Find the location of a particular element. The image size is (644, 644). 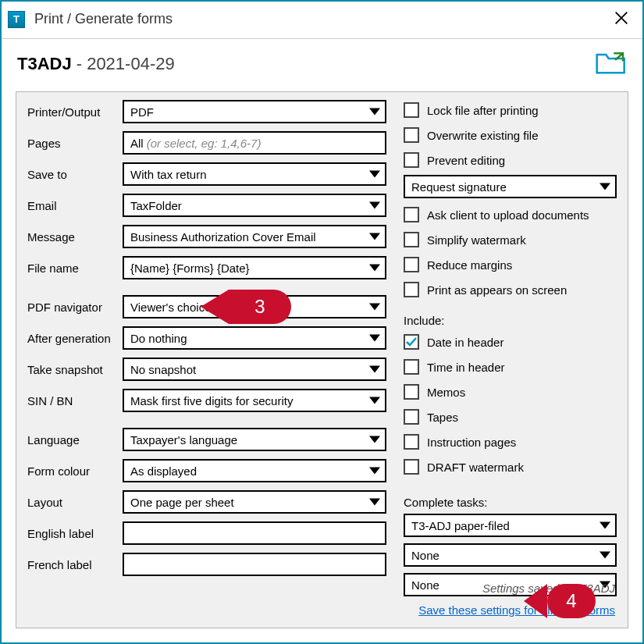

printer-output-label: Printer/Output is located at coordinates (75, 112).